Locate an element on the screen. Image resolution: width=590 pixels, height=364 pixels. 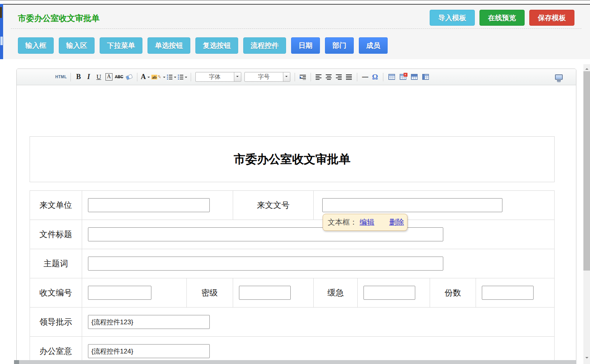
unordered-list-icon is located at coordinates (181, 77).